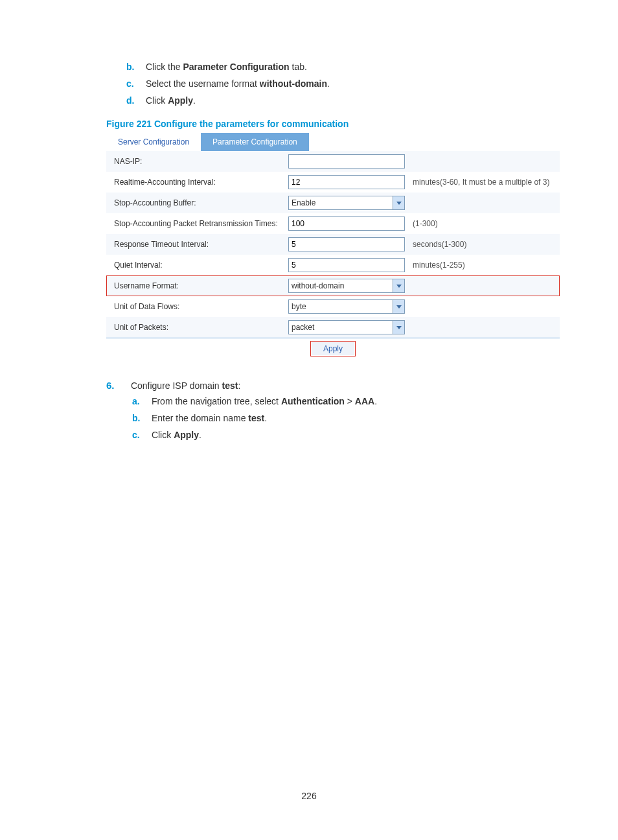  I want to click on hint-stop-accounting-buffer, so click(485, 203).